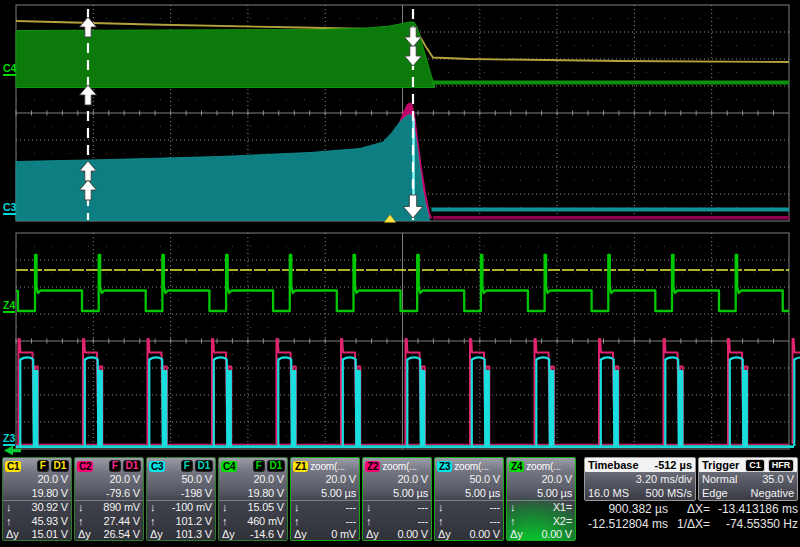 This screenshot has height=547, width=800. I want to click on z1-badge: Z1, so click(300, 466).